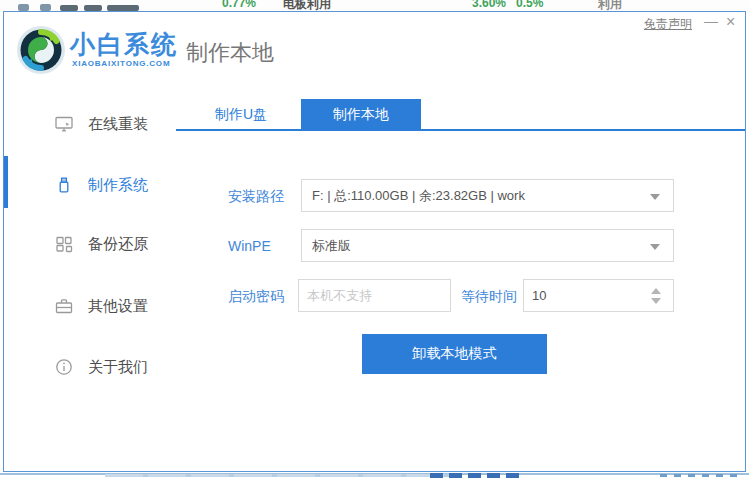 The image size is (749, 478). I want to click on stepper-down-icon, so click(656, 301).